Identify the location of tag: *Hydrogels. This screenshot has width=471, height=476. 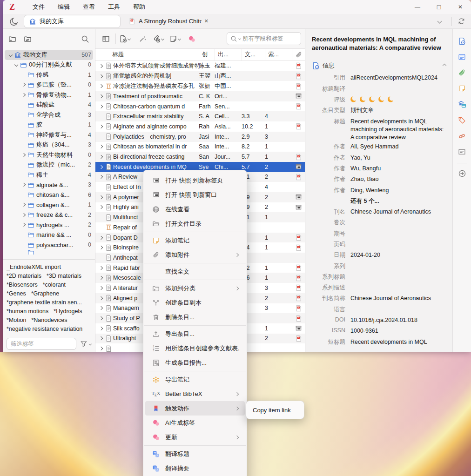
(68, 312).